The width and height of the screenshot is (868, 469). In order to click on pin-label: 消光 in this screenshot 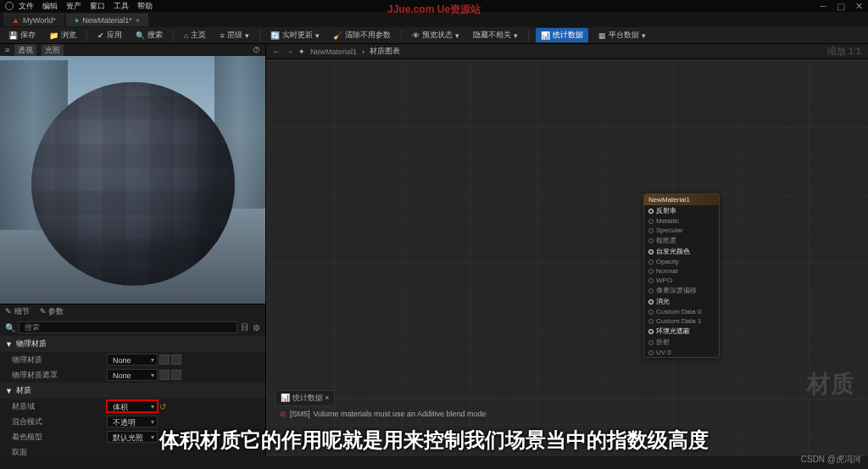, I will do `click(663, 302)`.